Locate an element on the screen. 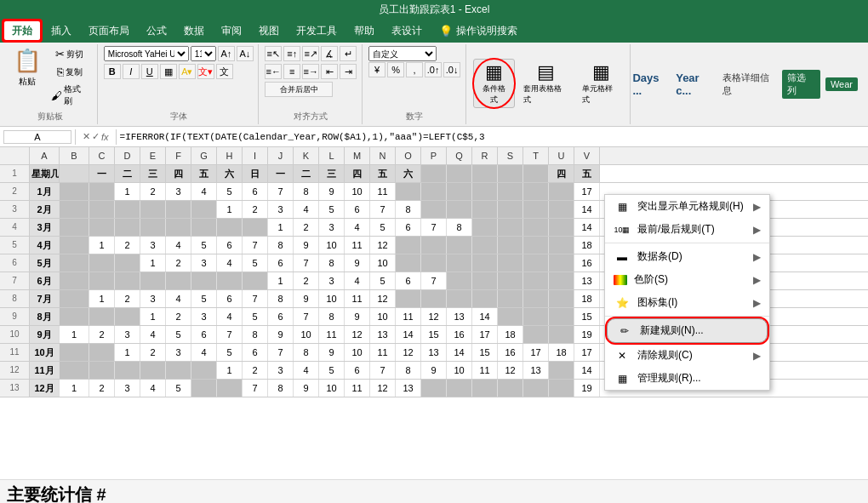 The height and width of the screenshot is (503, 868). menu-item-manage-rules: ▦ 管理规则(R)... is located at coordinates (688, 378).